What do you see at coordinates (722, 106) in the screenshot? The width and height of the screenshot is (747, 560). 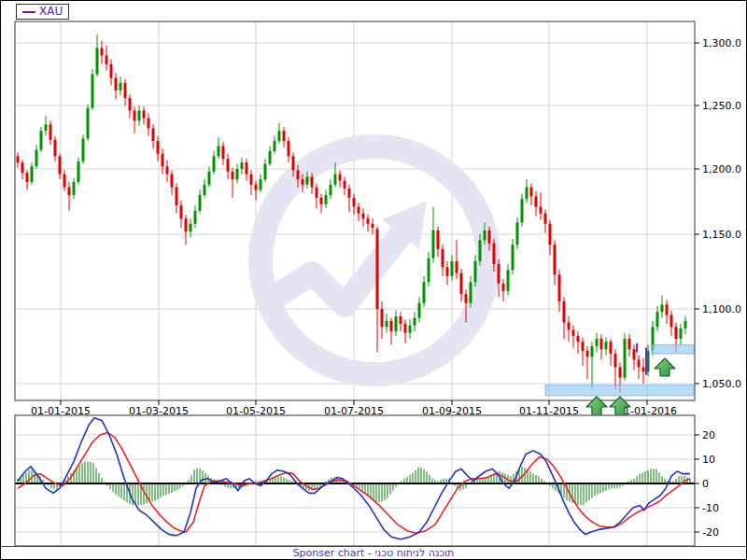 I see `price-axis-label: 1,250.0` at bounding box center [722, 106].